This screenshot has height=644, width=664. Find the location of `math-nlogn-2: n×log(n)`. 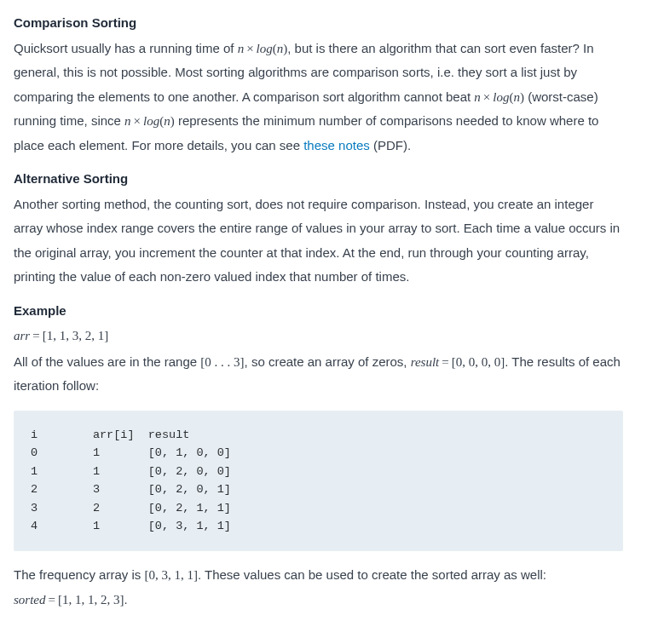

math-nlogn-2: n×log(n) is located at coordinates (499, 97).